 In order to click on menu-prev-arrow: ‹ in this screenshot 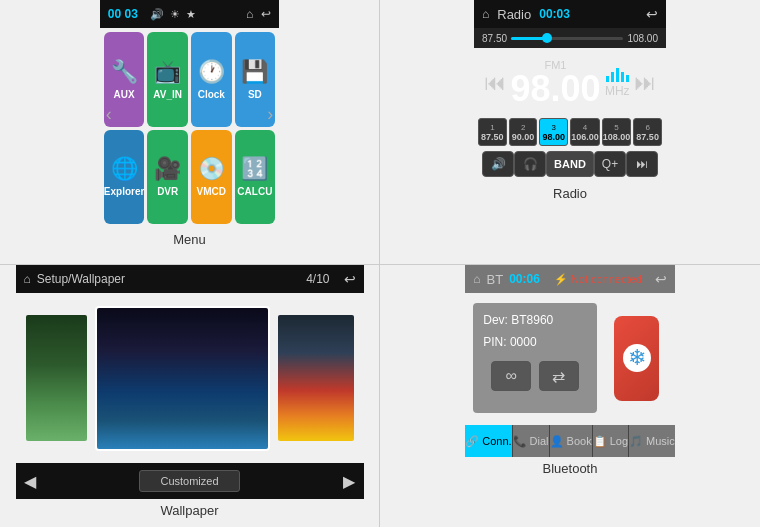, I will do `click(109, 114)`.